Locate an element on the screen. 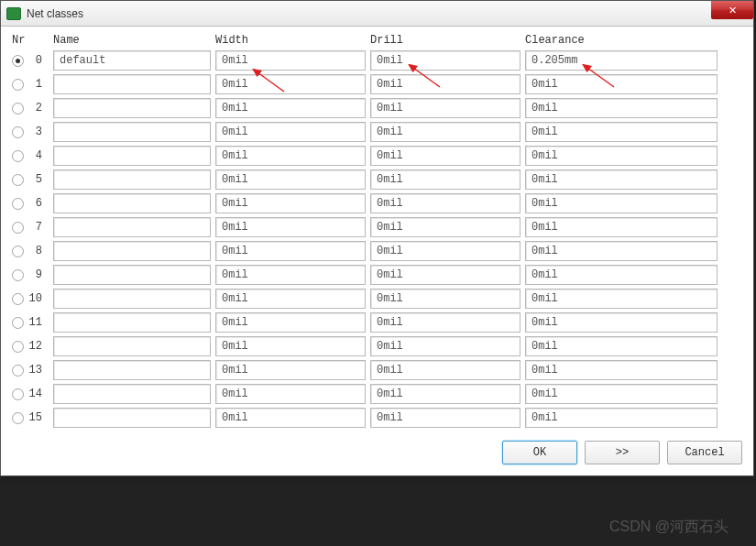 This screenshot has width=756, height=546. net-class-row: 30mil0mil0mil is located at coordinates (378, 132).